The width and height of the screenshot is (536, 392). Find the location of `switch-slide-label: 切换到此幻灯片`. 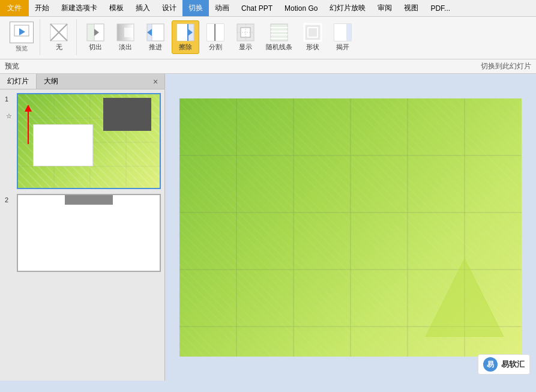

switch-slide-label: 切换到此幻灯片 is located at coordinates (506, 66).